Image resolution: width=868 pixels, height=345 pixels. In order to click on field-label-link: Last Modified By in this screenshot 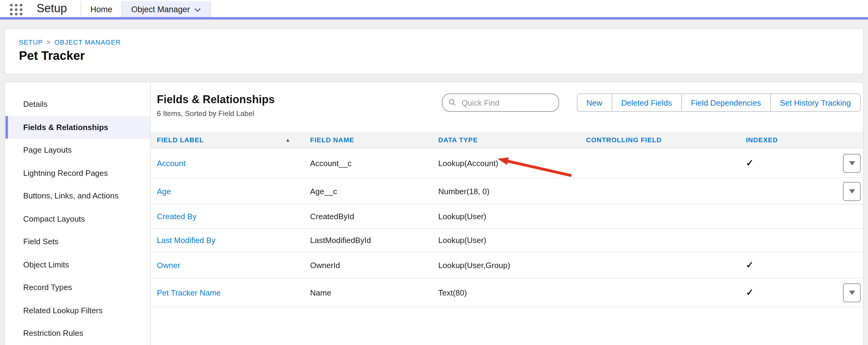, I will do `click(186, 241)`.